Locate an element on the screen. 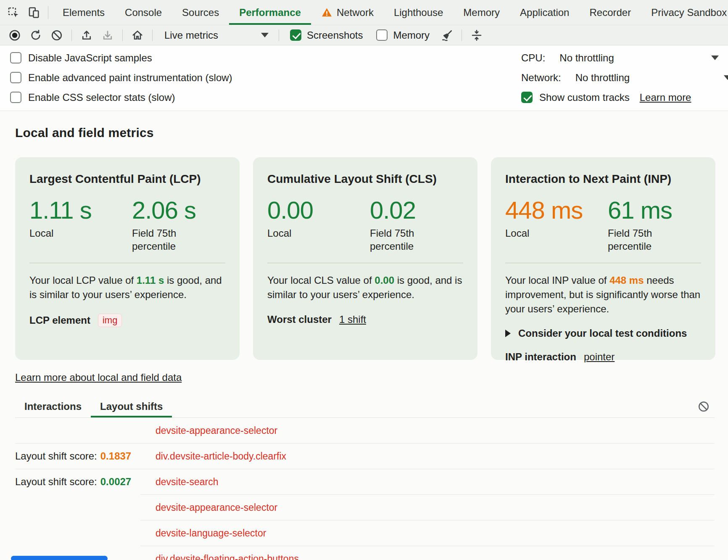  tab-label: Application is located at coordinates (545, 13).